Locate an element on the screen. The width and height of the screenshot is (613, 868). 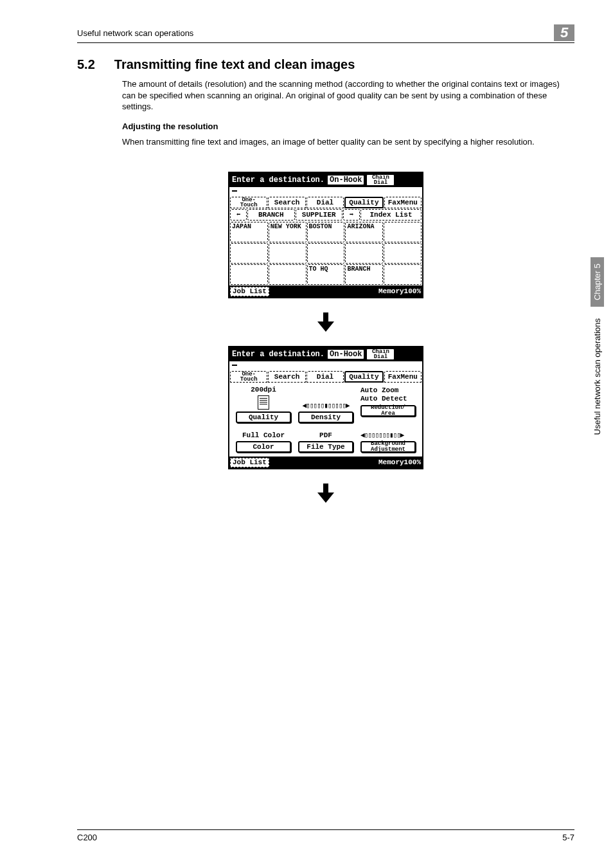
full-color-label: Full Color is located at coordinates (263, 436).